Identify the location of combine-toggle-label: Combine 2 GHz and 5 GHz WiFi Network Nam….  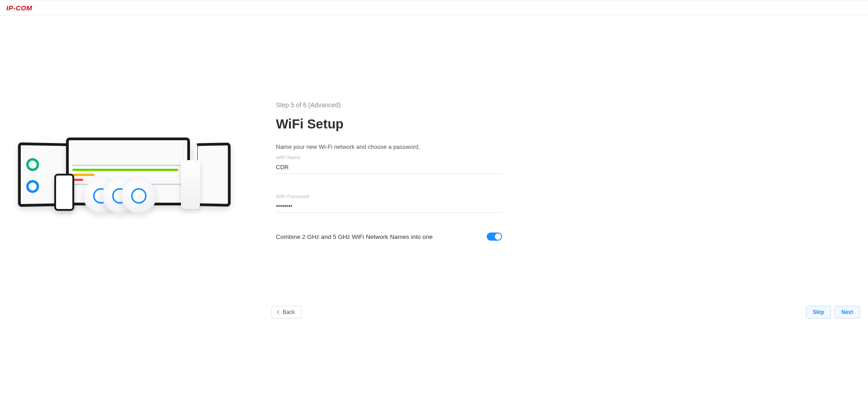
(355, 237).